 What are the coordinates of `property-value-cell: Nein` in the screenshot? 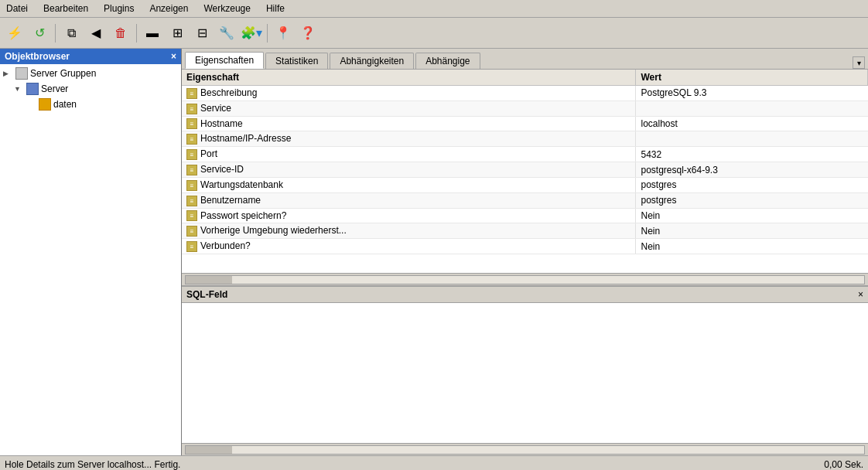 It's located at (752, 247).